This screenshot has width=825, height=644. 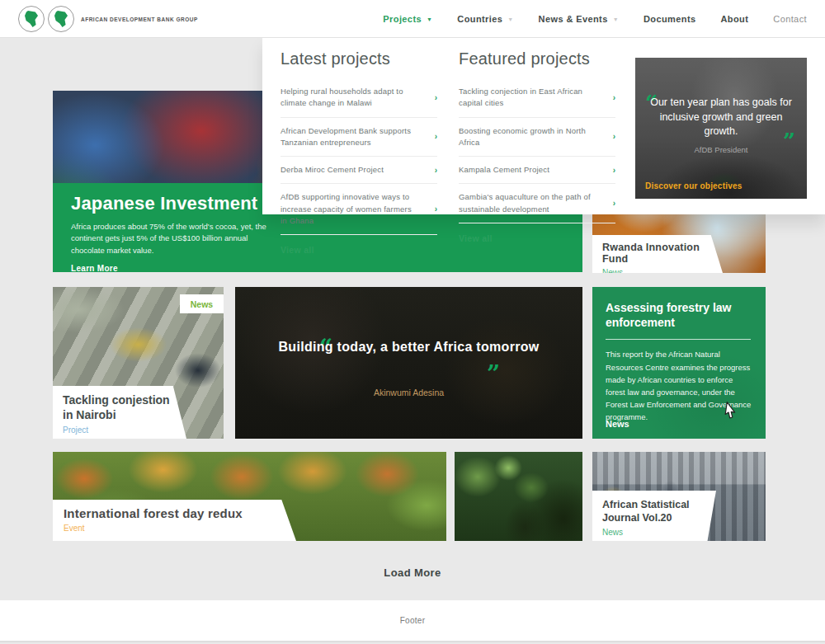 I want to click on card-title: Rwanda Innovation Fund, so click(x=662, y=253).